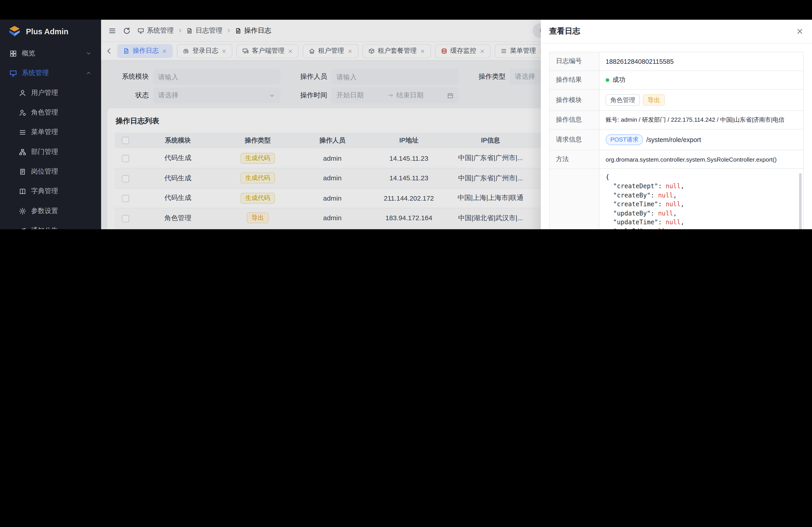 The width and height of the screenshot is (812, 527). What do you see at coordinates (575, 199) in the screenshot?
I see `field-label: 请求参数` at bounding box center [575, 199].